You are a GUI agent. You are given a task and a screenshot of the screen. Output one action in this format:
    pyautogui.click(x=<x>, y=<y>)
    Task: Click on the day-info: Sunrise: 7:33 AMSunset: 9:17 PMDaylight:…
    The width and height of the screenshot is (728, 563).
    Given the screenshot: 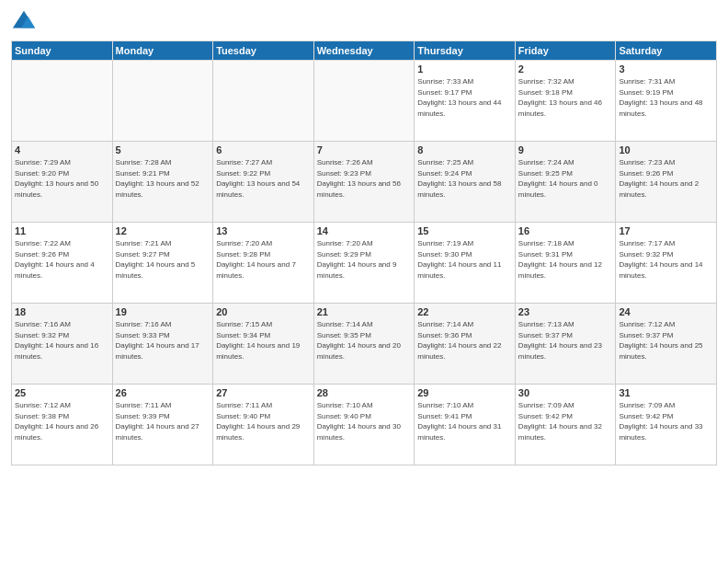 What is the action you would take?
    pyautogui.click(x=465, y=98)
    